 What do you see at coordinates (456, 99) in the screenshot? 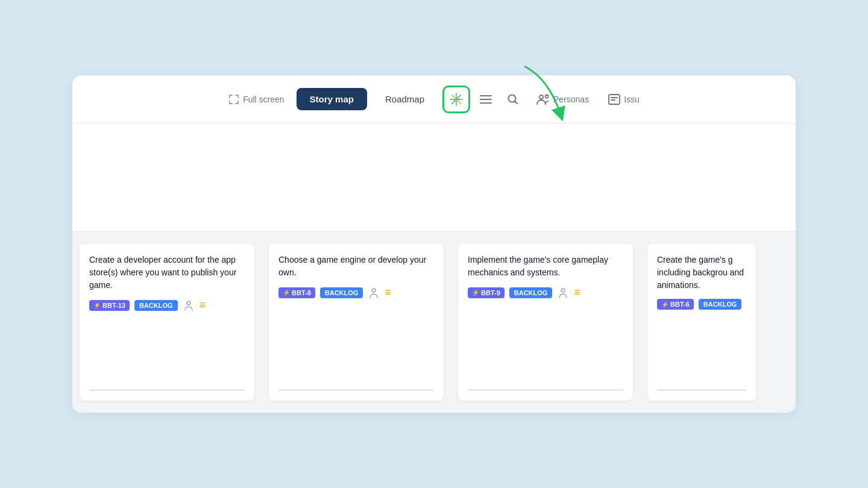
I see `radial-icon` at bounding box center [456, 99].